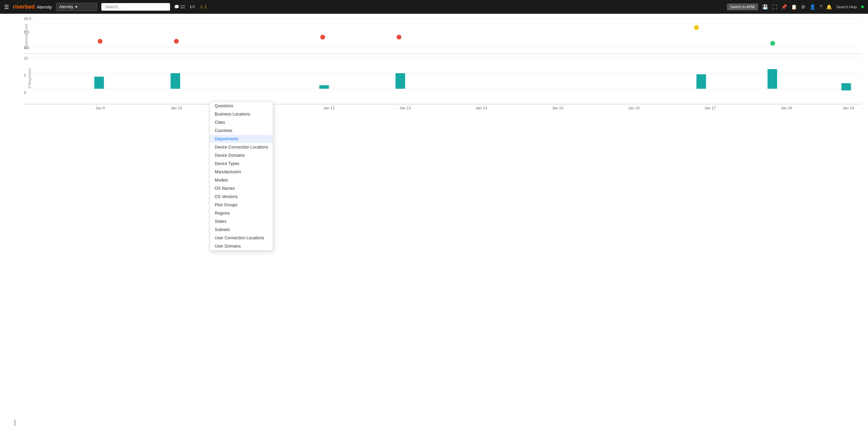 The width and height of the screenshot is (868, 426). I want to click on svg-text: Jan 13, so click(405, 108).